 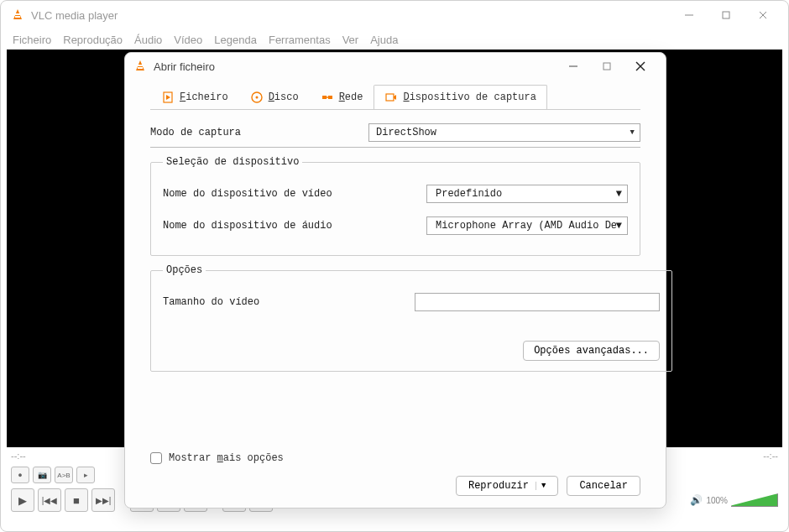 What do you see at coordinates (342, 97) in the screenshot?
I see `tab-network: Rede` at bounding box center [342, 97].